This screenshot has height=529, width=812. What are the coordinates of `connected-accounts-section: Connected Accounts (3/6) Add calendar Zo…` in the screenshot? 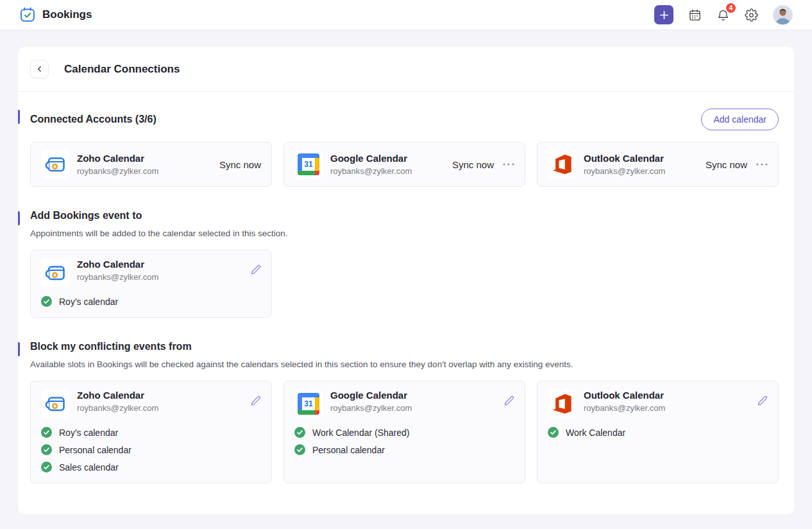 It's located at (406, 148).